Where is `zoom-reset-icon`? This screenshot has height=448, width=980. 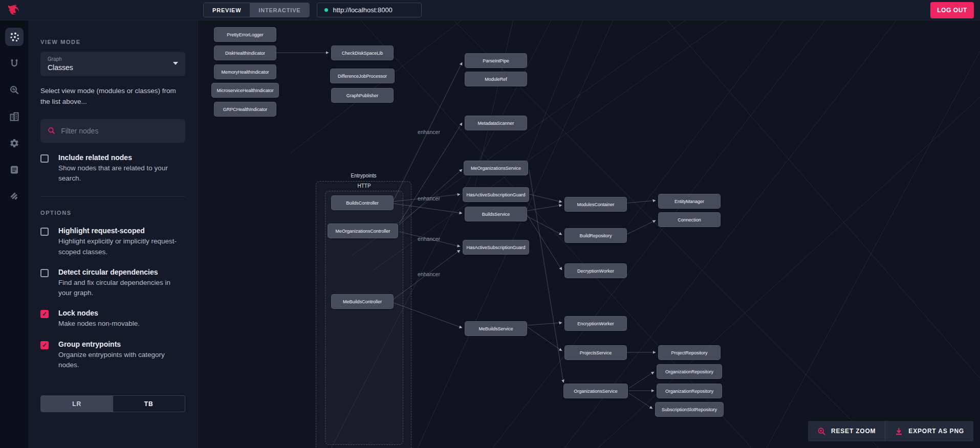
zoom-reset-icon is located at coordinates (822, 432).